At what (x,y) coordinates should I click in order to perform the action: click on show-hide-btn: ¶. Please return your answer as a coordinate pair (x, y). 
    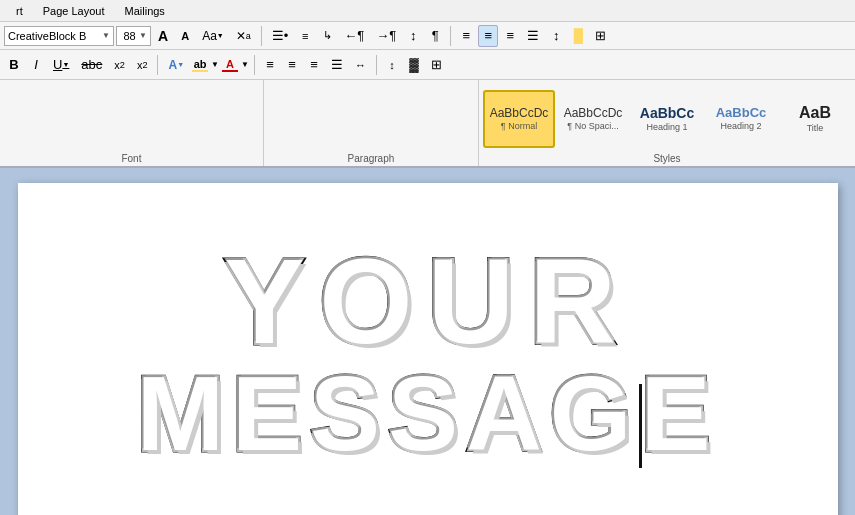
    Looking at the image, I should click on (435, 36).